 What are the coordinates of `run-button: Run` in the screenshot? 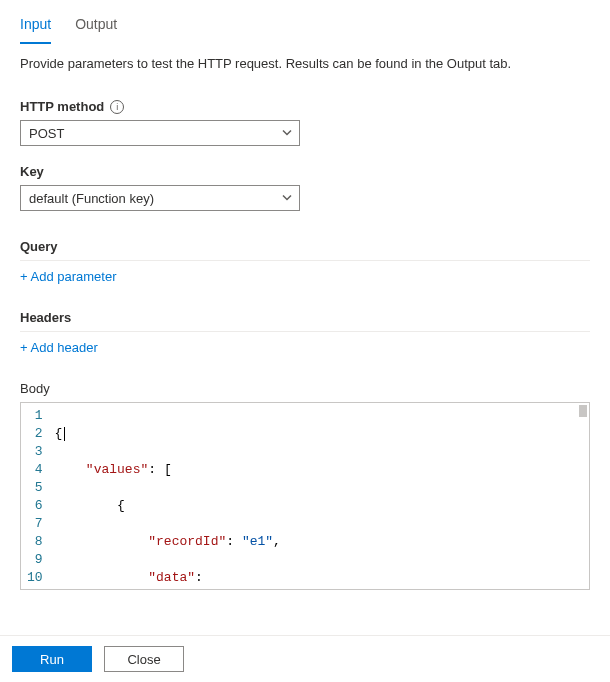 It's located at (52, 659).